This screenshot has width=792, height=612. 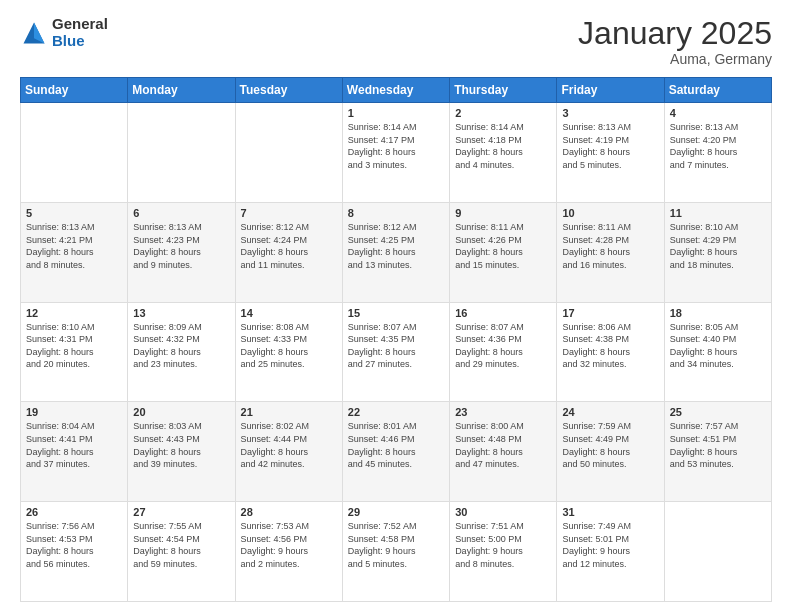 I want to click on day-info: Sunrise: 8:13 AM Sunset: 4:21 PM Dayligh…, so click(x=74, y=246).